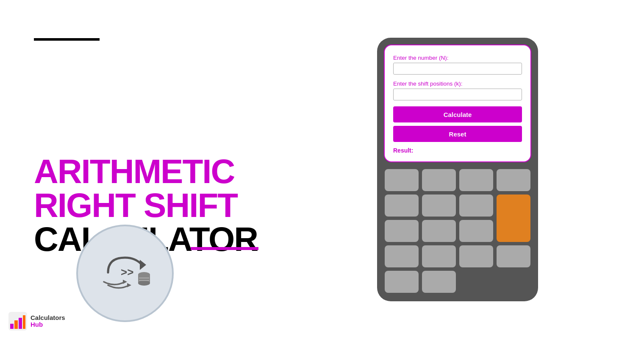 This screenshot has width=644, height=339. Describe the element at coordinates (458, 231) in the screenshot. I see `keypad` at that location.